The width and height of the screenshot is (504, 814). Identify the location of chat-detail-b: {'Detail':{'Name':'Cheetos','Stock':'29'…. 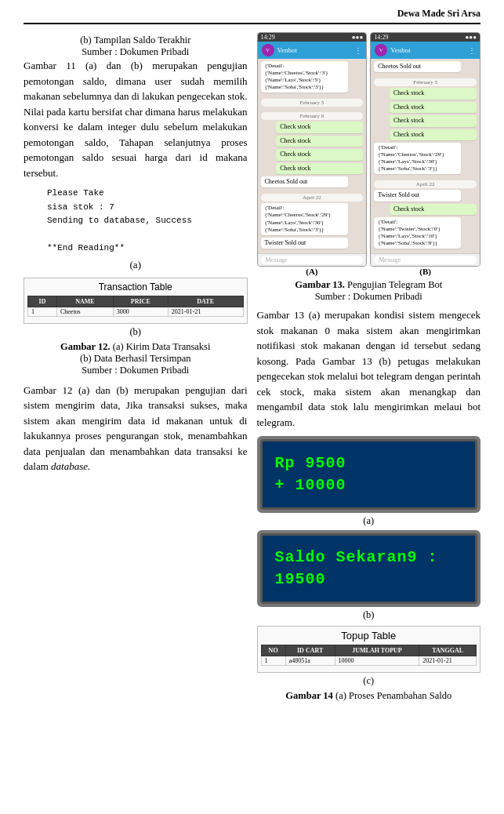
(417, 158).